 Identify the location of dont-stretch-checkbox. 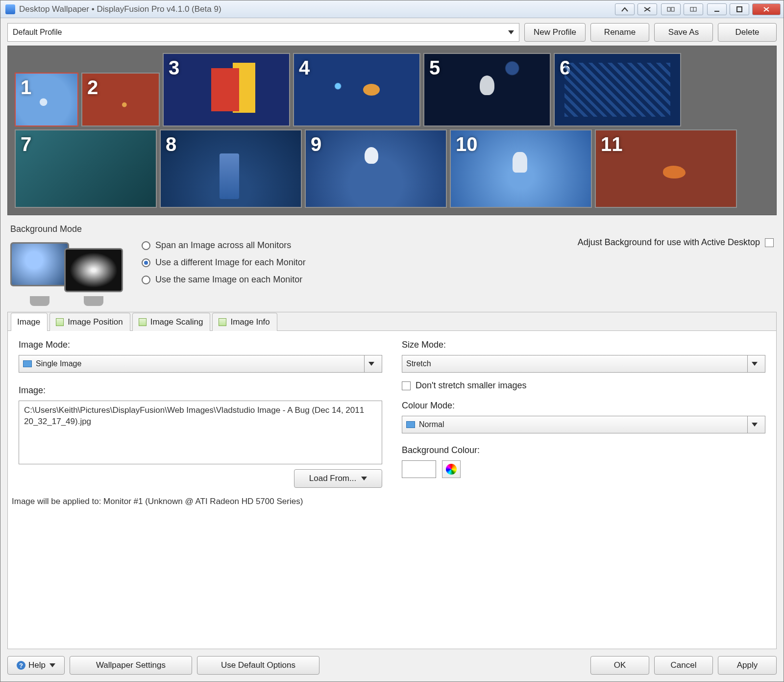
(406, 386).